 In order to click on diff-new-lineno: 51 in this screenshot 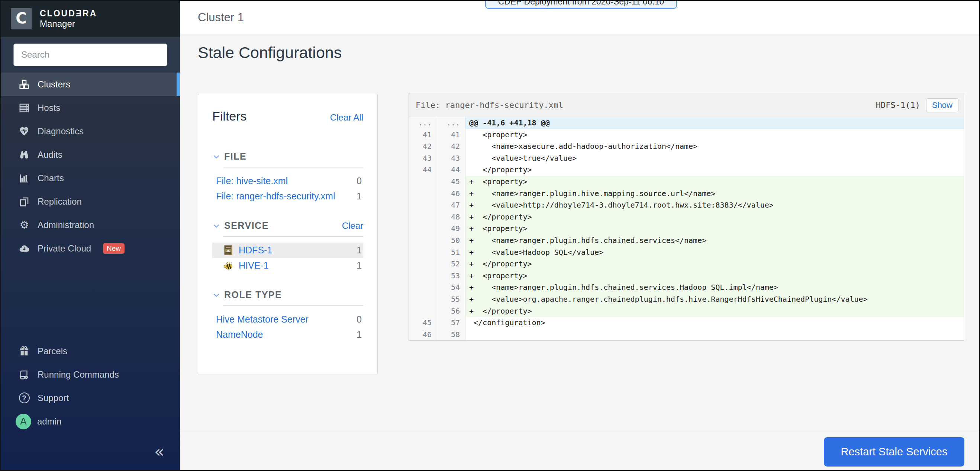, I will do `click(451, 253)`.